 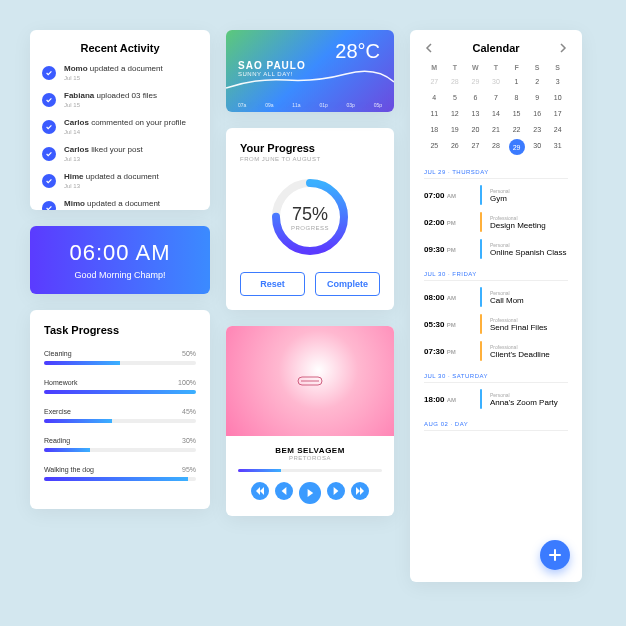 What do you see at coordinates (476, 114) in the screenshot?
I see `calendar-day: 13` at bounding box center [476, 114].